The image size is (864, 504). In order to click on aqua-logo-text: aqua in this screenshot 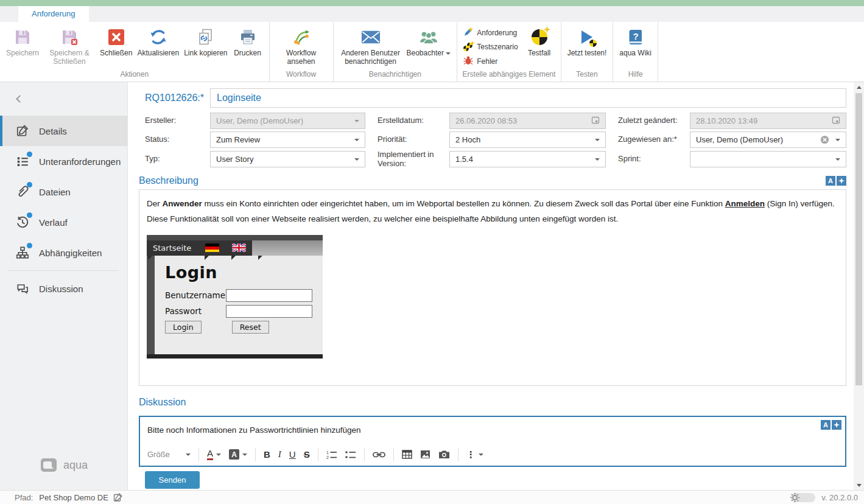, I will do `click(76, 465)`.